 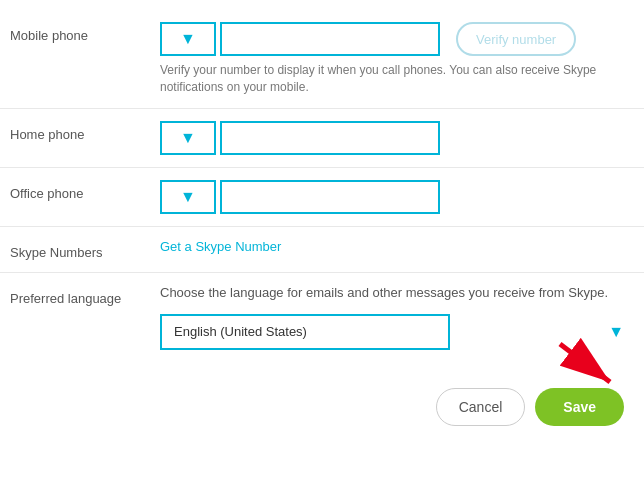 I want to click on office-country-chevron: ▼, so click(x=188, y=197).